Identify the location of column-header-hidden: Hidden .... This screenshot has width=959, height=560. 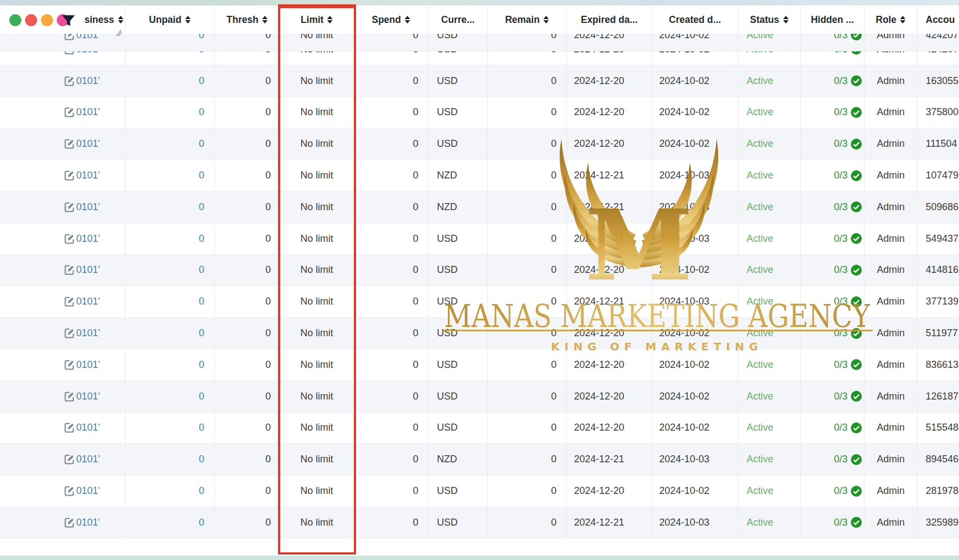
(832, 20).